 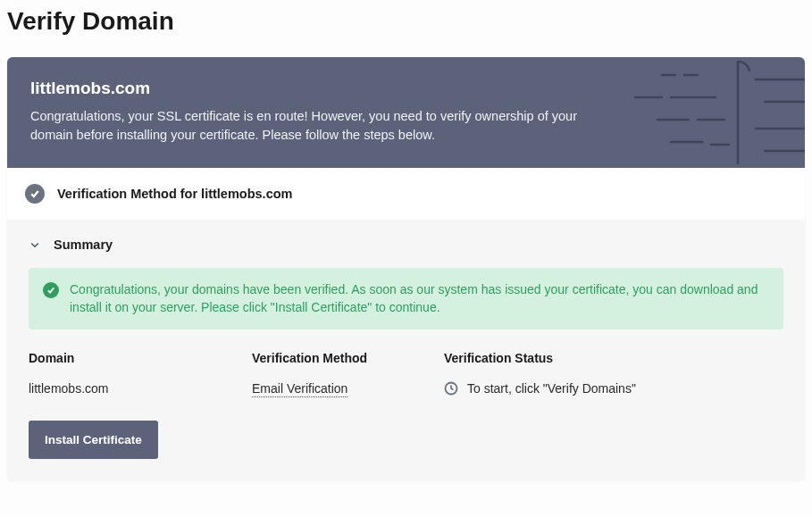 What do you see at coordinates (406, 386) in the screenshot?
I see `domains-table: Domain Verification Method Verification …` at bounding box center [406, 386].